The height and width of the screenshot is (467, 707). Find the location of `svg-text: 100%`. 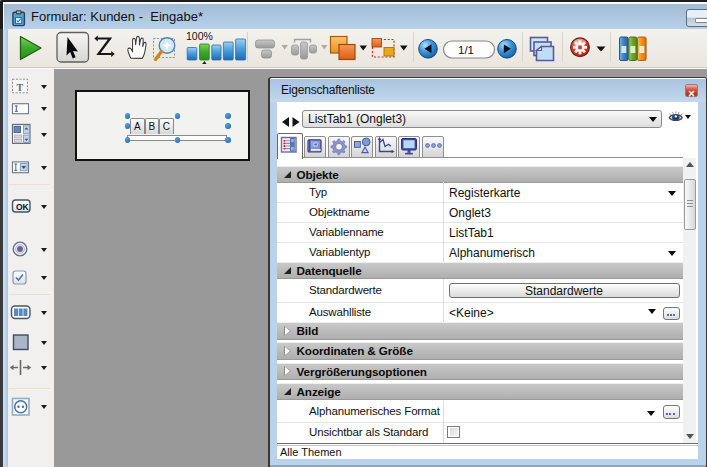

svg-text: 100% is located at coordinates (200, 36).